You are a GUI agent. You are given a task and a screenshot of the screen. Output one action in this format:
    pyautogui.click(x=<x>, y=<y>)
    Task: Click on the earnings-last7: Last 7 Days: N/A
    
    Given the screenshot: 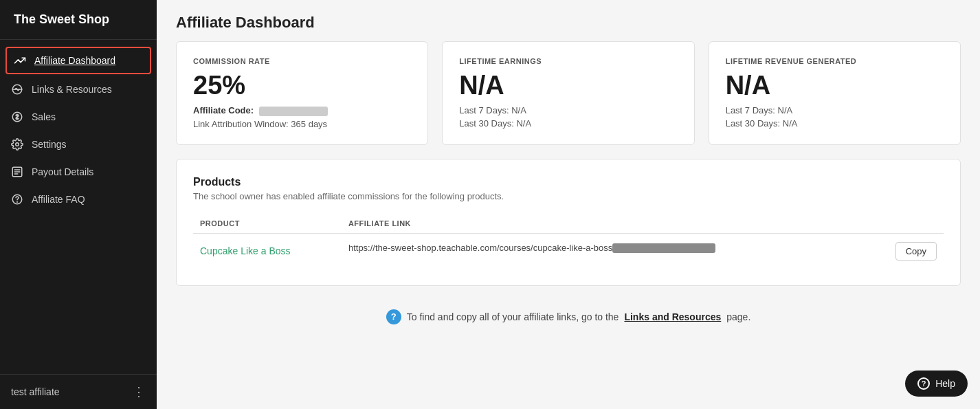 What is the action you would take?
    pyautogui.click(x=568, y=110)
    